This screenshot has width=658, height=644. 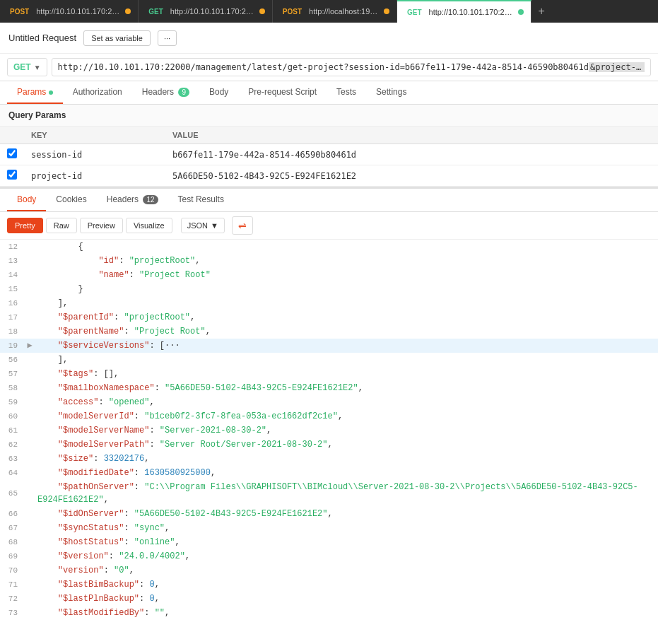 What do you see at coordinates (13, 317) in the screenshot?
I see `line-number: 17` at bounding box center [13, 317].